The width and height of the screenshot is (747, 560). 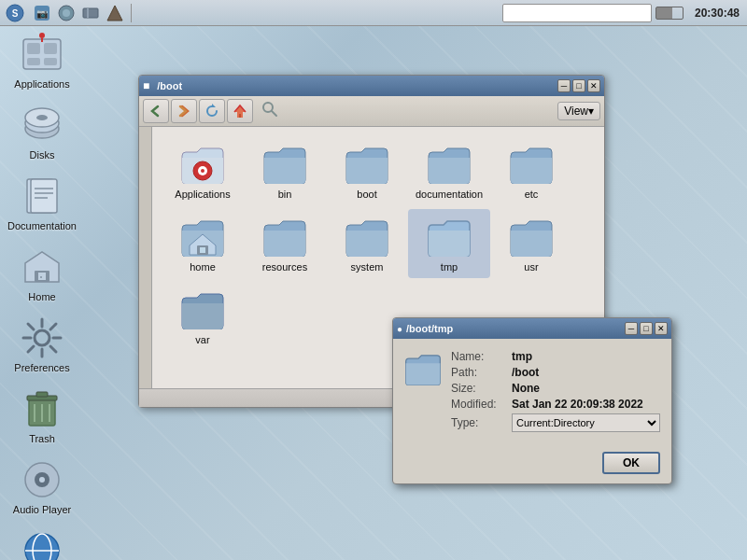 What do you see at coordinates (646, 329) in the screenshot?
I see `info-dialog-maximize-btn: □` at bounding box center [646, 329].